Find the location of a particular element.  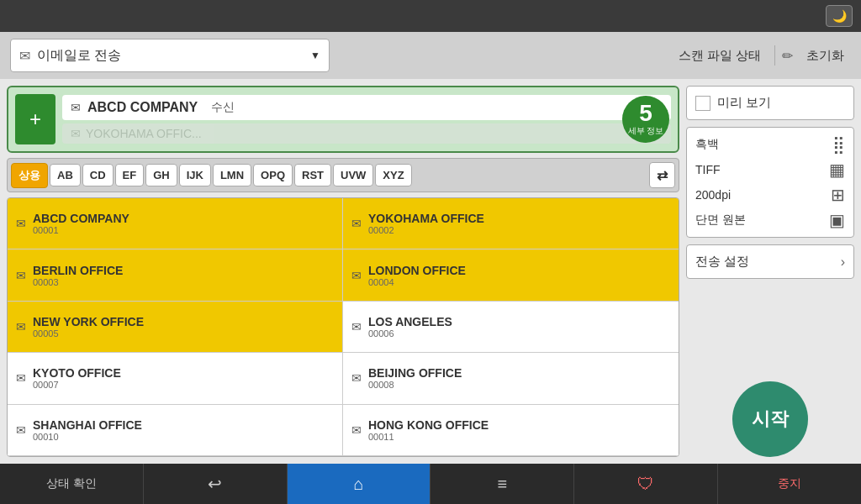

email-icon: ✉ is located at coordinates (25, 55).